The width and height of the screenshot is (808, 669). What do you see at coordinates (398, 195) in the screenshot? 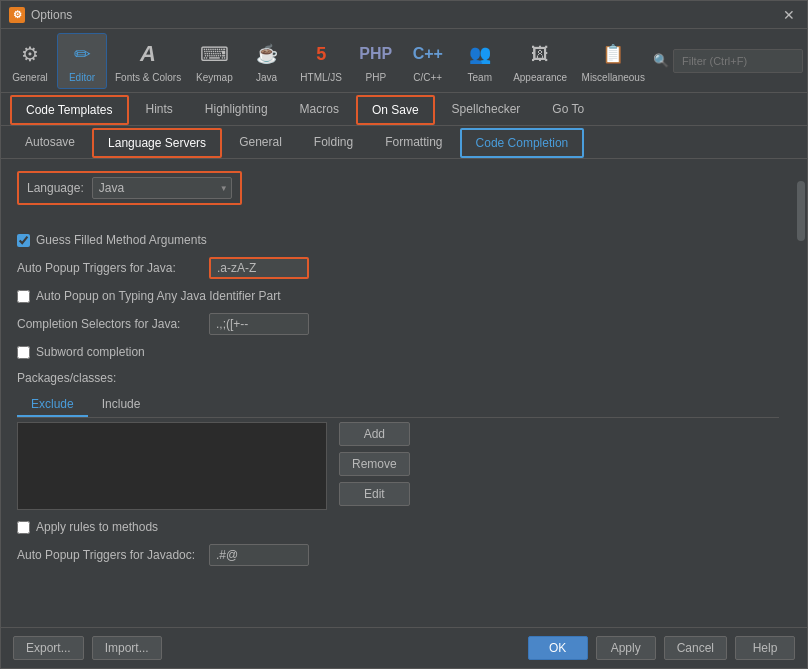
I see `language-section: Language: Java PHP HTML/JS CSS XML SQL C…` at bounding box center [398, 195].